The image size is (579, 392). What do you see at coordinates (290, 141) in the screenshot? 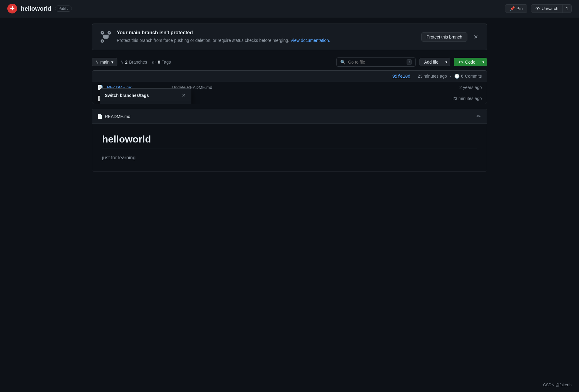
I see `readme-heading: helloworld` at bounding box center [290, 141].